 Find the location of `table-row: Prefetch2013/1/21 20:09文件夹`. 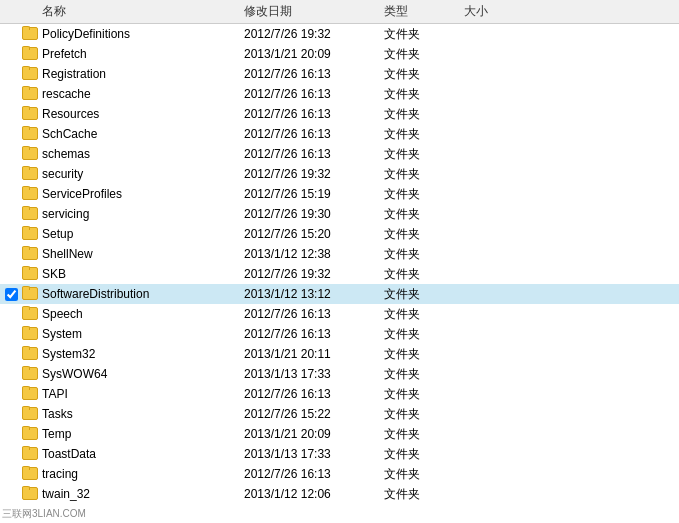

table-row: Prefetch2013/1/21 20:09文件夹 is located at coordinates (340, 54).